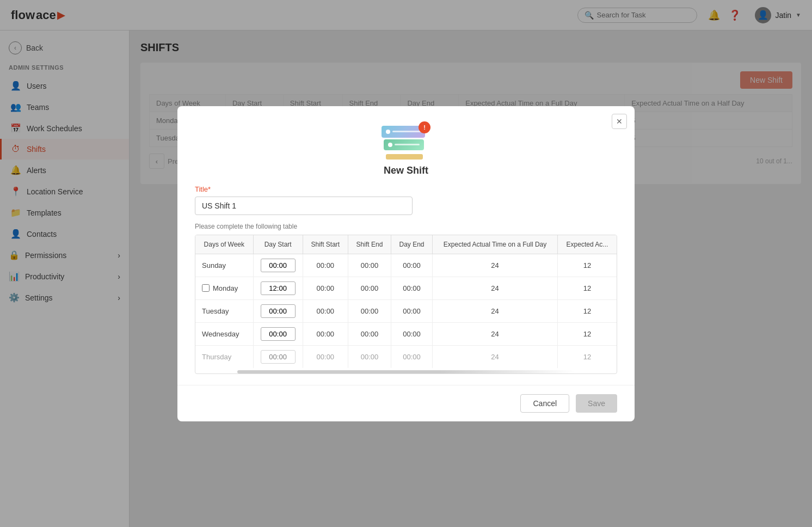 The image size is (812, 527). Describe the element at coordinates (406, 265) in the screenshot. I see `table-row: Sunday 00:00 00:00 00:00 24 12` at that location.